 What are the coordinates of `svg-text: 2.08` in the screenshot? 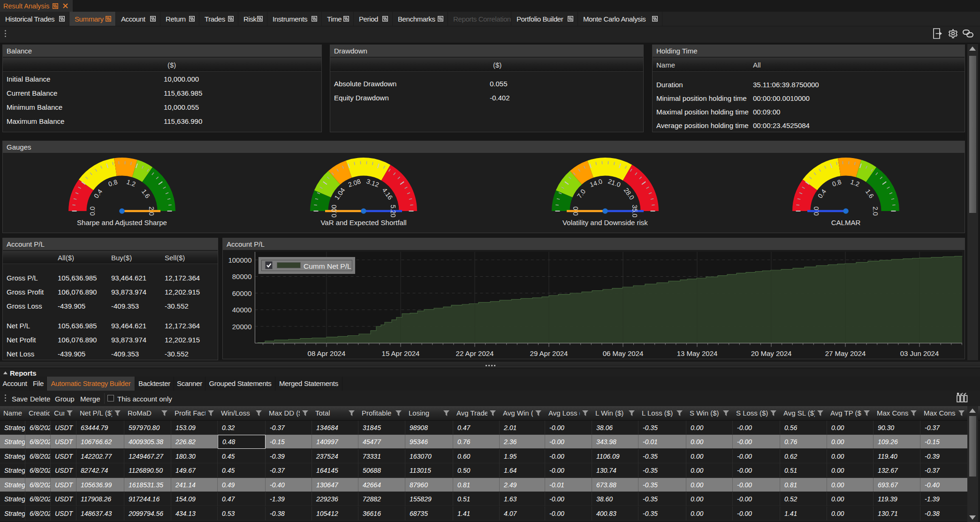 It's located at (355, 183).